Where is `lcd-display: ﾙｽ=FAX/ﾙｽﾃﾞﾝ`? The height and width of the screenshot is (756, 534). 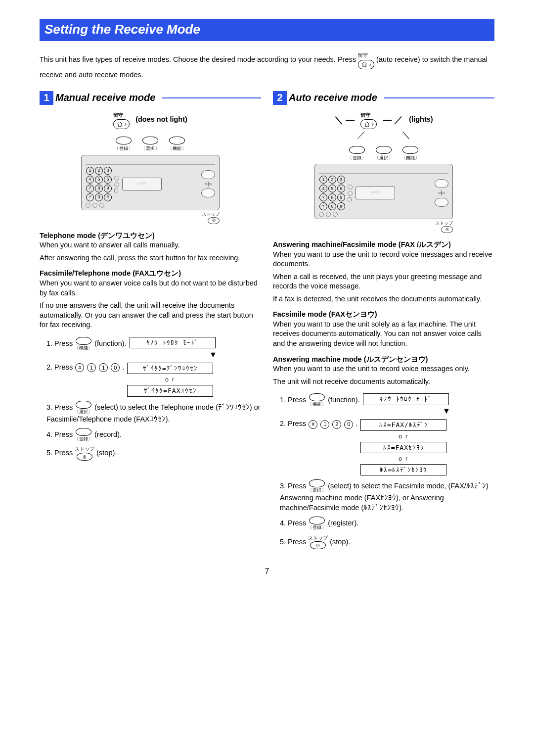
lcd-display: ﾙｽ=FAX/ﾙｽﾃﾞﾝ is located at coordinates (403, 425).